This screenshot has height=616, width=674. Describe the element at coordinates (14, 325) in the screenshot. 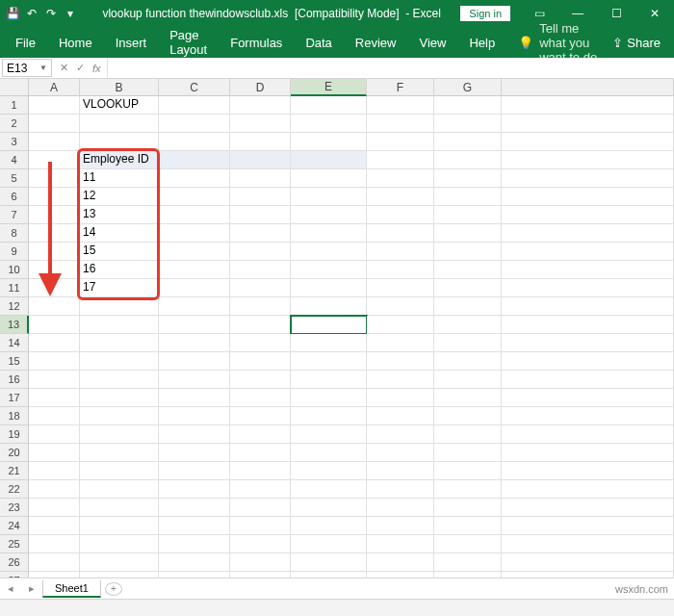

I see `row-header-13: 13` at that location.